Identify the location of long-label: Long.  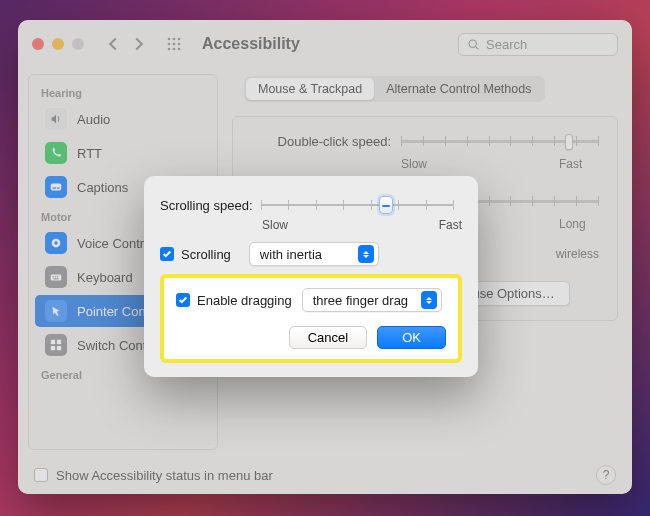
(579, 224).